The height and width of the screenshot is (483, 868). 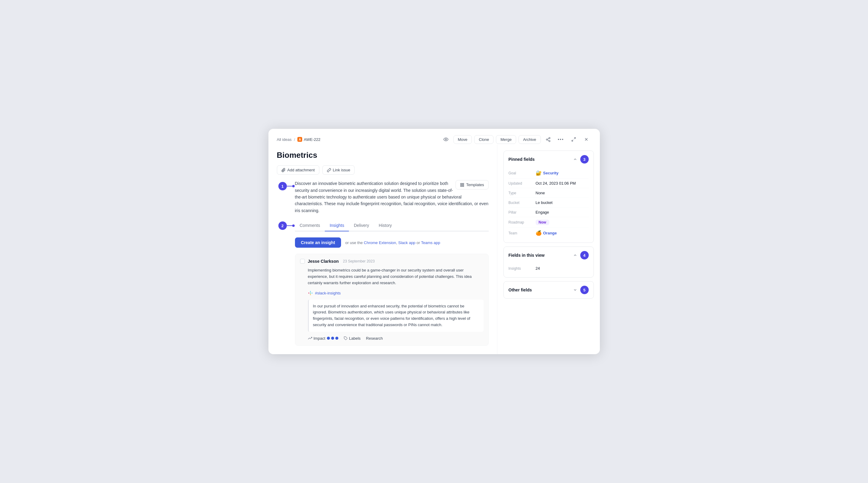 I want to click on breadcrumb-id-badge: A, so click(x=300, y=139).